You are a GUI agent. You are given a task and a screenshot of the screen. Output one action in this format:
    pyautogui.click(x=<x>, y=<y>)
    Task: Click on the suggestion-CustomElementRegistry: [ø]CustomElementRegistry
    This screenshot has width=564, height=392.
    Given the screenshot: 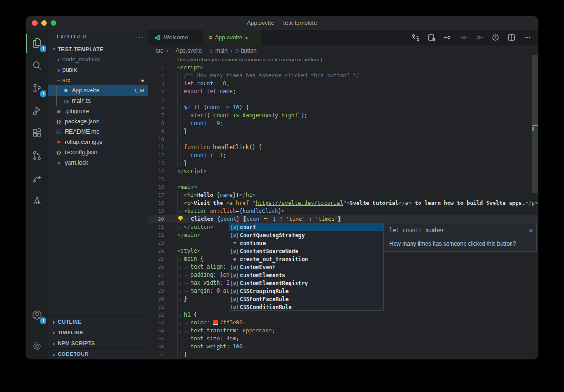 What is the action you would take?
    pyautogui.click(x=306, y=283)
    